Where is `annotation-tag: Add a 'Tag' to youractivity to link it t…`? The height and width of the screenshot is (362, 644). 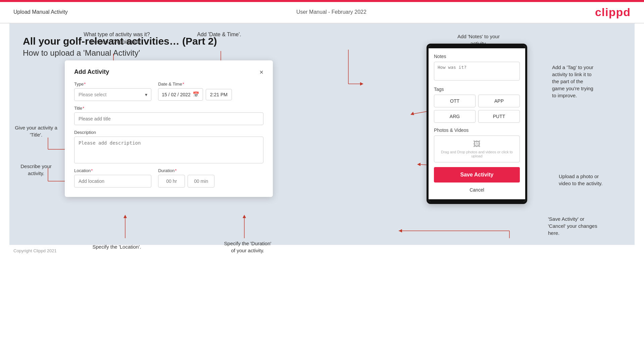 annotation-tag: Add a 'Tag' to youractivity to link it t… is located at coordinates (591, 81).